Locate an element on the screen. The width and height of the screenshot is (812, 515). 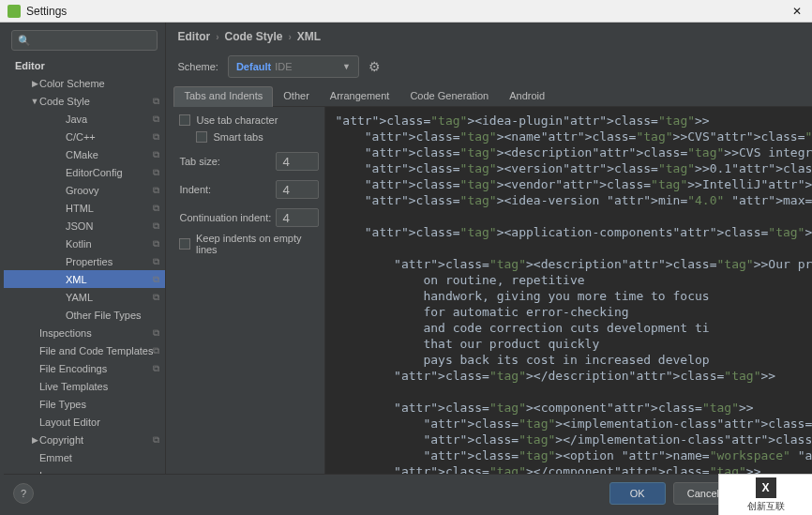
search-input: 🔍 is located at coordinates (84, 40).